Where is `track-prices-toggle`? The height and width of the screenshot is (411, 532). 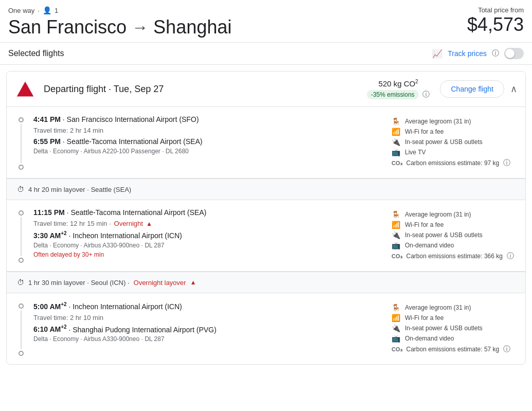 track-prices-toggle is located at coordinates (514, 53).